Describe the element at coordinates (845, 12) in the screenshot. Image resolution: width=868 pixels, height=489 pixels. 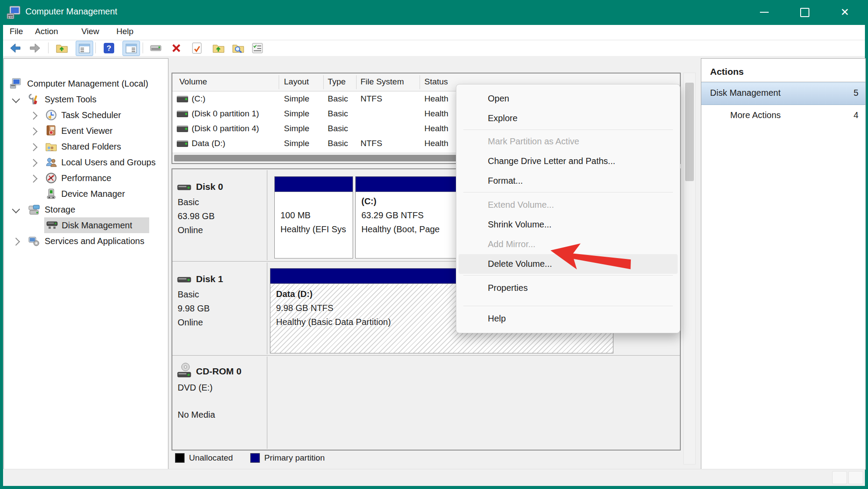
I see `close-button: ✕` at that location.